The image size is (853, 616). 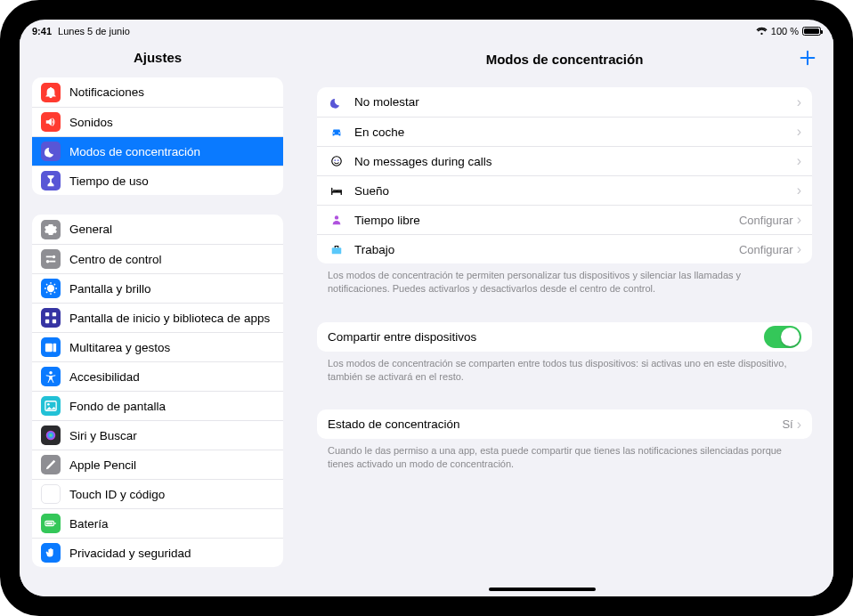 I want to click on sidebar-item: Touch ID y código, so click(x=158, y=493).